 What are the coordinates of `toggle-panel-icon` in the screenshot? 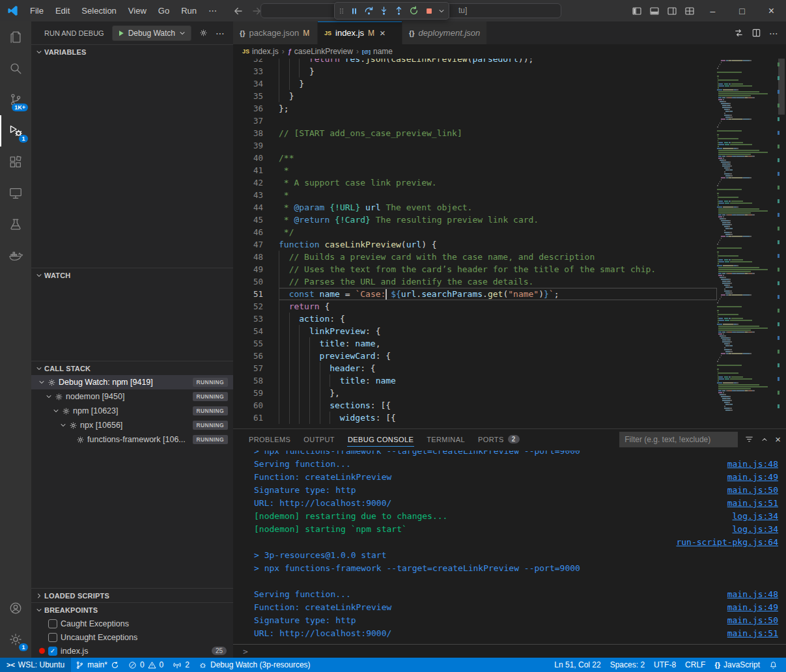 It's located at (654, 10).